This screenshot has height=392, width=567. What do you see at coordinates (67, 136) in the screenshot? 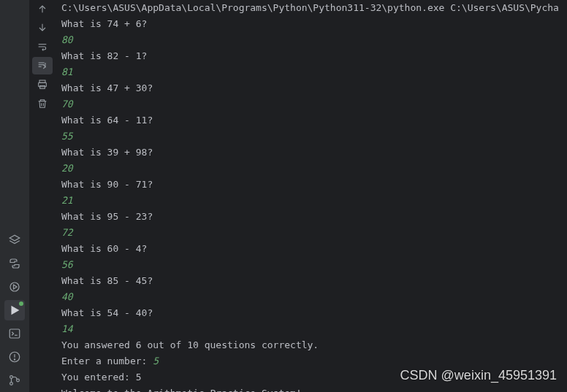
I see `answer: 55` at bounding box center [67, 136].